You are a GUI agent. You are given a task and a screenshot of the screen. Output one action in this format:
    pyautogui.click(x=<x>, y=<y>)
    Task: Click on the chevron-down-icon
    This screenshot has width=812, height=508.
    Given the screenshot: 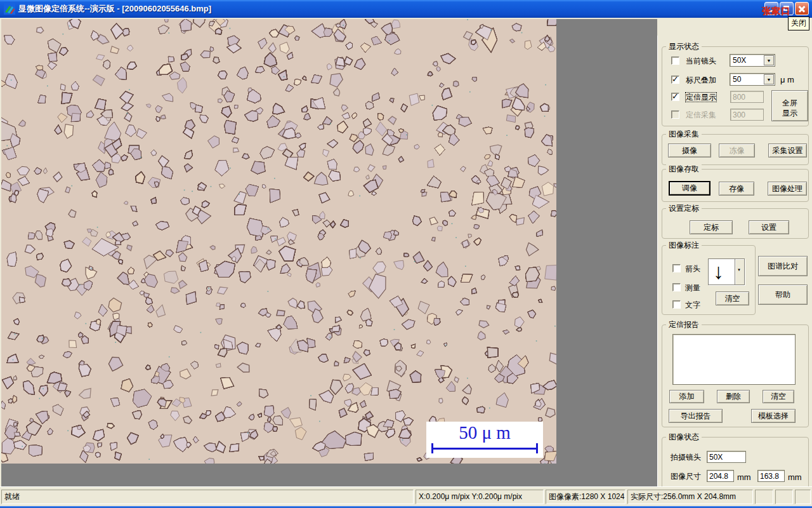 What is the action you would take?
    pyautogui.click(x=740, y=272)
    